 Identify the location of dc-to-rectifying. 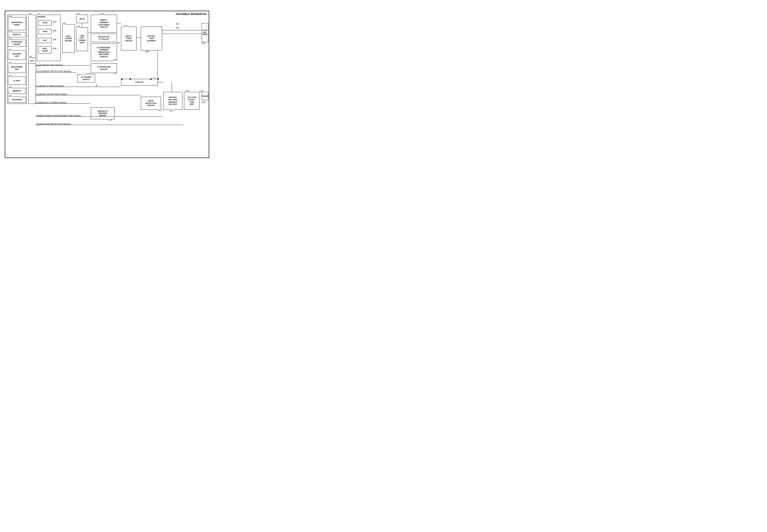
(119, 23).